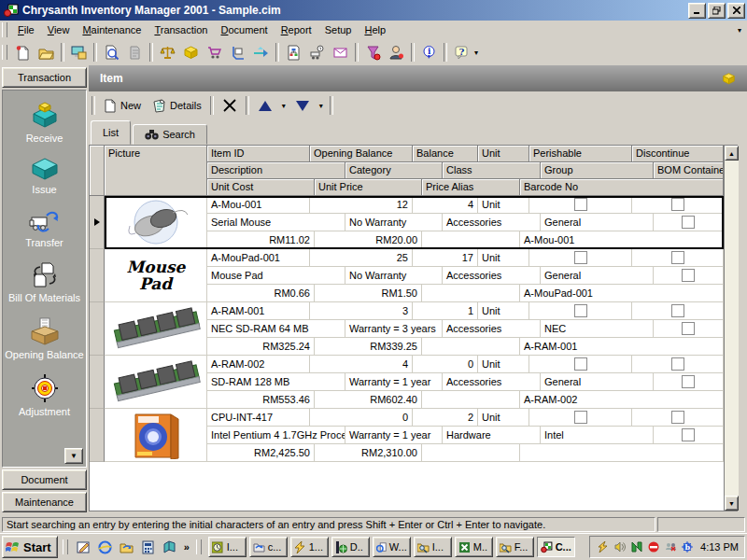  What do you see at coordinates (47, 52) in the screenshot?
I see `open-folder-icon` at bounding box center [47, 52].